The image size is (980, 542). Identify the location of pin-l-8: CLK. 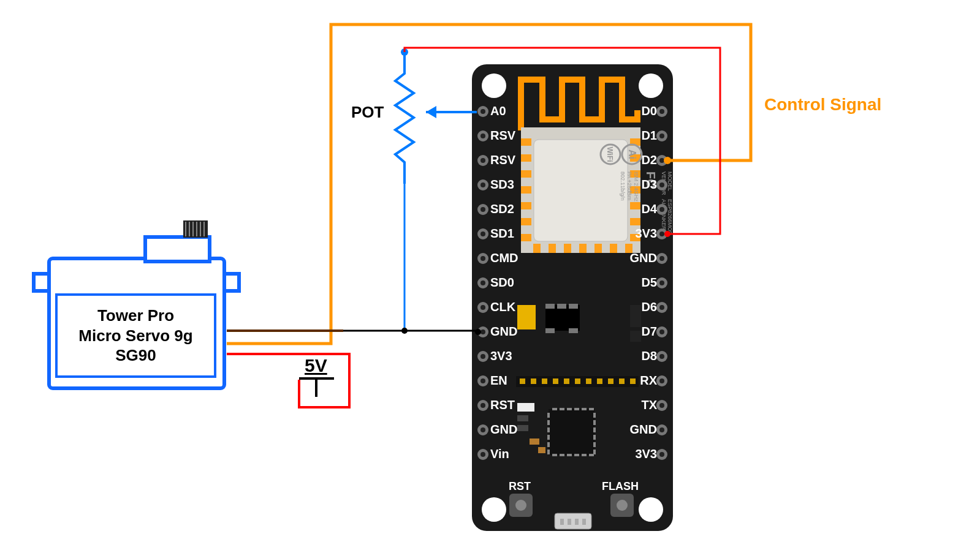
(503, 307).